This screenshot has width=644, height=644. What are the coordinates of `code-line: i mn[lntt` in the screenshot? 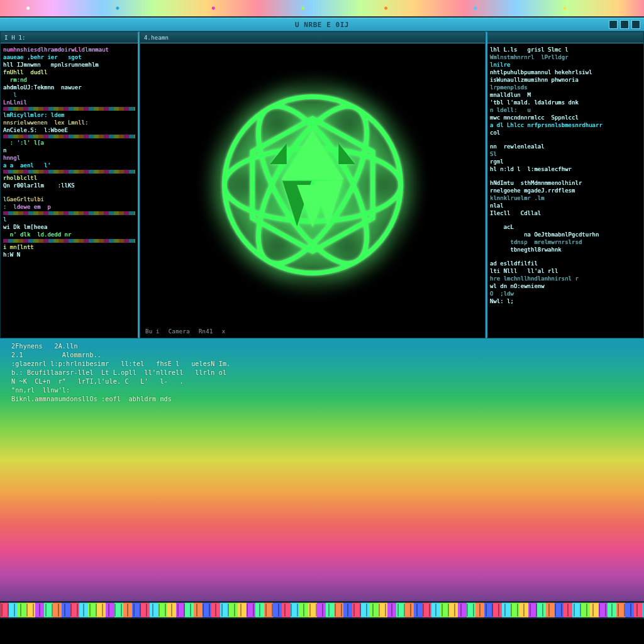 It's located at (69, 247).